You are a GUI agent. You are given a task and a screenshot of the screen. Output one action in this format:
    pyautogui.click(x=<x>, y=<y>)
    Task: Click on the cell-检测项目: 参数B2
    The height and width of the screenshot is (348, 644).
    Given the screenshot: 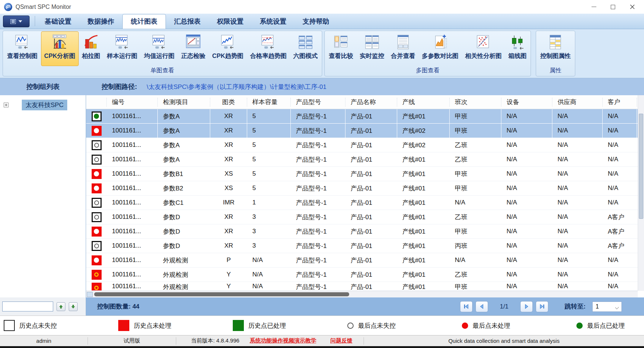 What is the action you would take?
    pyautogui.click(x=184, y=188)
    